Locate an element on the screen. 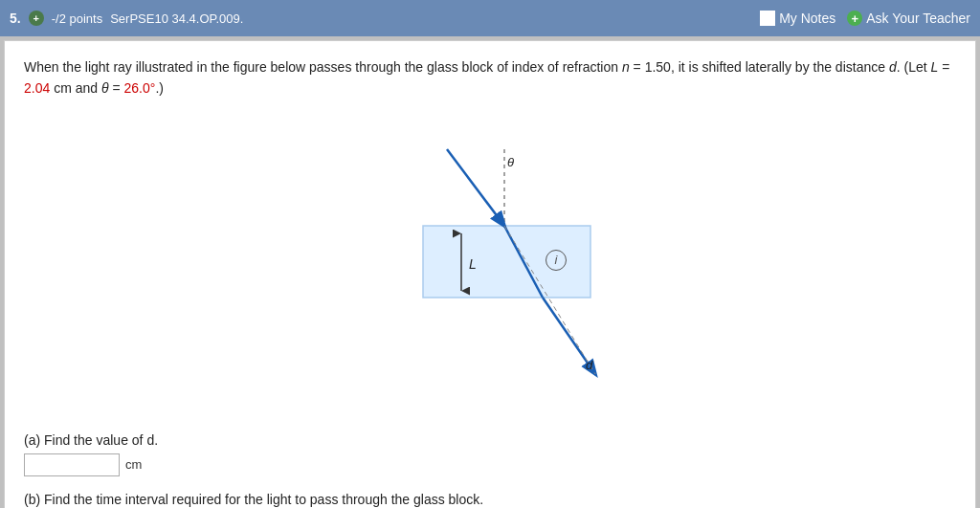 This screenshot has width=980, height=508. part-a-label: (a) Find the value of d. is located at coordinates (490, 440).